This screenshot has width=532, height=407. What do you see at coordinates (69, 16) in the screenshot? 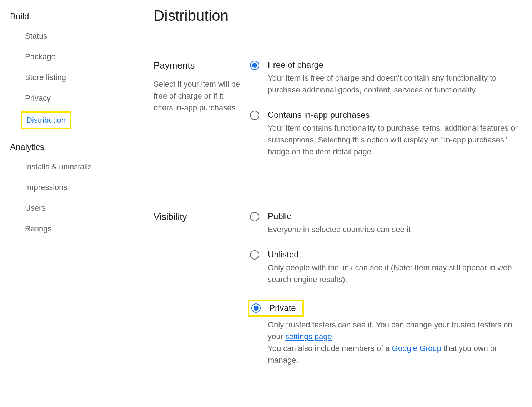
I see `sidebar-section-build: Build` at bounding box center [69, 16].